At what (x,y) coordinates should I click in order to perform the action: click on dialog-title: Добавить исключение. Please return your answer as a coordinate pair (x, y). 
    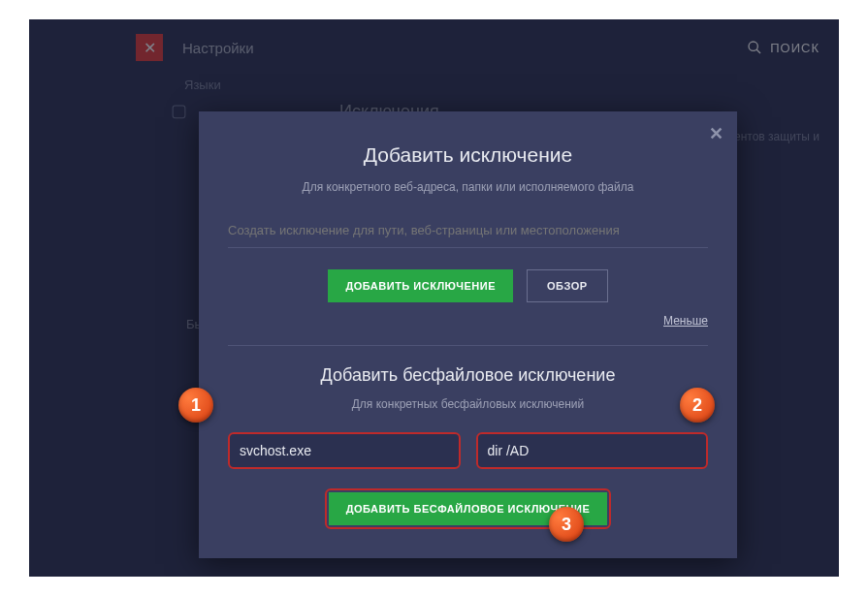
    Looking at the image, I should click on (467, 155).